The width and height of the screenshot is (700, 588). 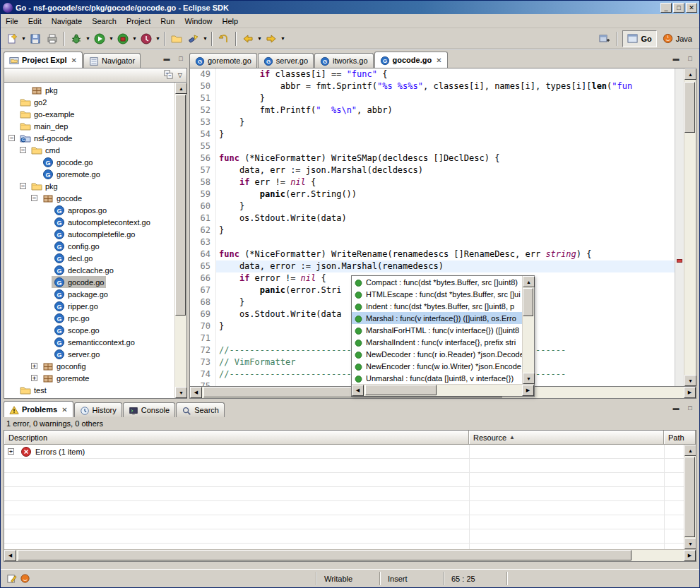 I want to click on completion-item: Unmarshal : func(data []uint8, v interfa…, so click(x=437, y=378).